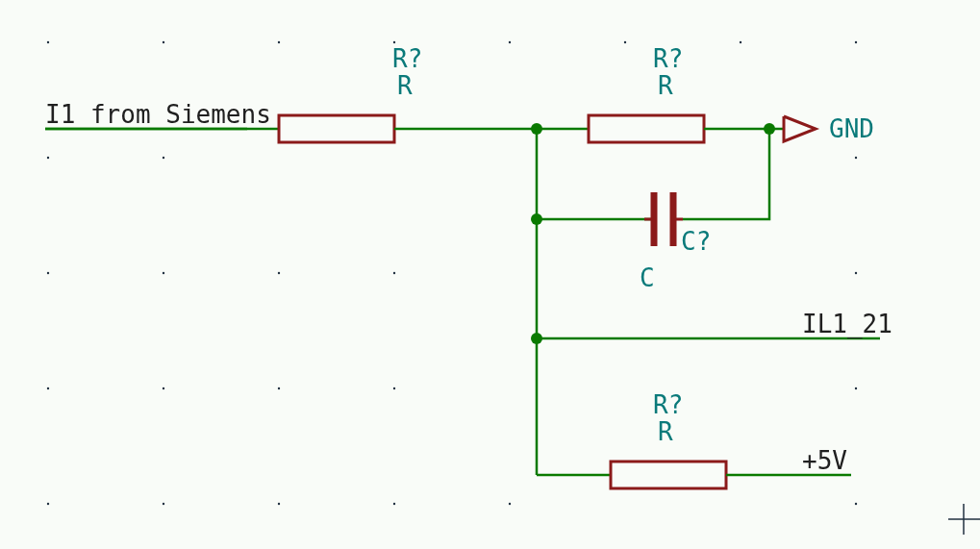 This screenshot has width=980, height=549. Describe the element at coordinates (405, 86) in the screenshot. I see `r1-value: R` at that location.